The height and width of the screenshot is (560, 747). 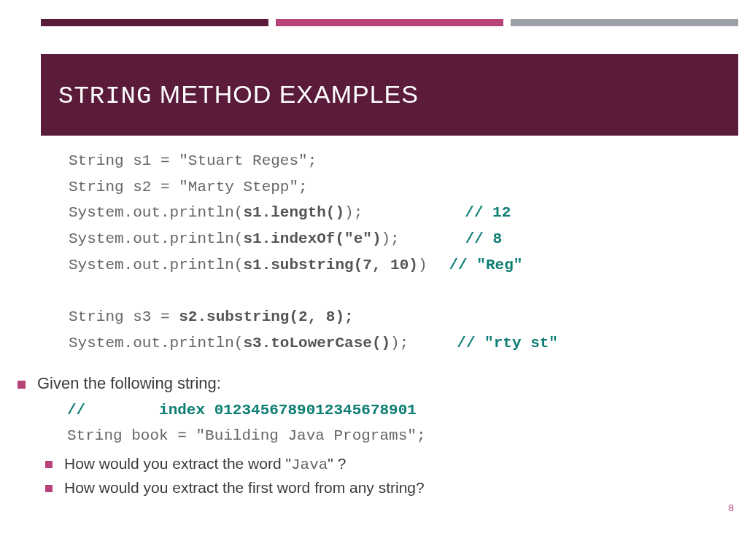 I want to click on accent-row, so click(x=390, y=23).